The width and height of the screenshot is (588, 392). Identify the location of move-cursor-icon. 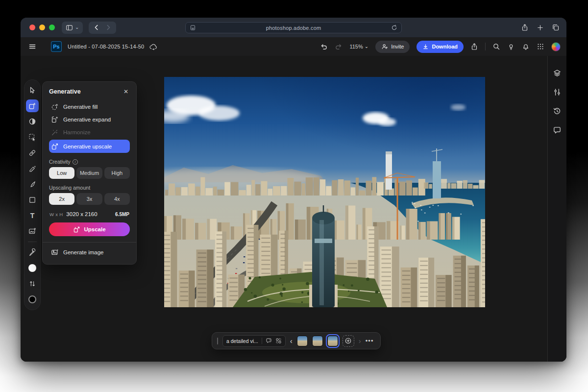
(32, 90).